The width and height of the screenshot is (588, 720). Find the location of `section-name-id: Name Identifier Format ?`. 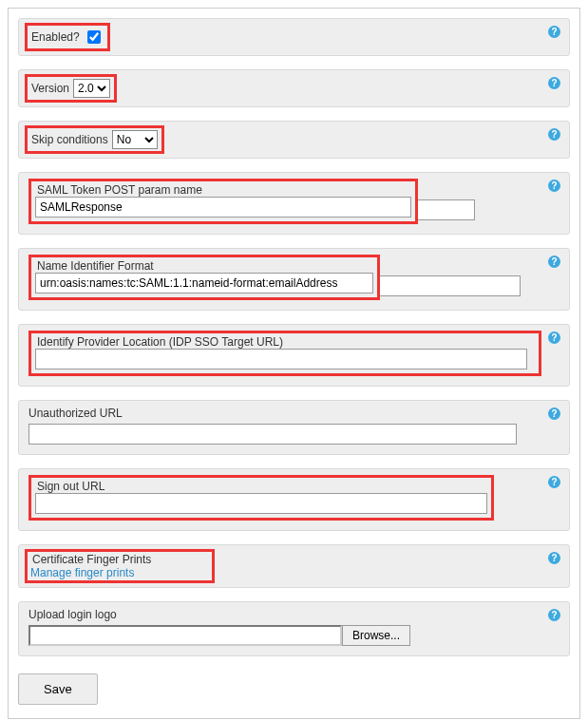

section-name-id: Name Identifier Format ? is located at coordinates (294, 279).